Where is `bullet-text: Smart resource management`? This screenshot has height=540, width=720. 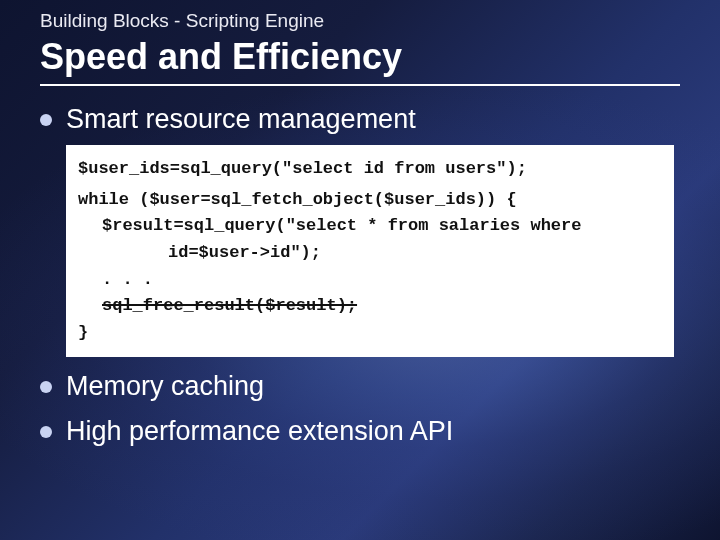
bullet-text: Smart resource management is located at coordinates (241, 120).